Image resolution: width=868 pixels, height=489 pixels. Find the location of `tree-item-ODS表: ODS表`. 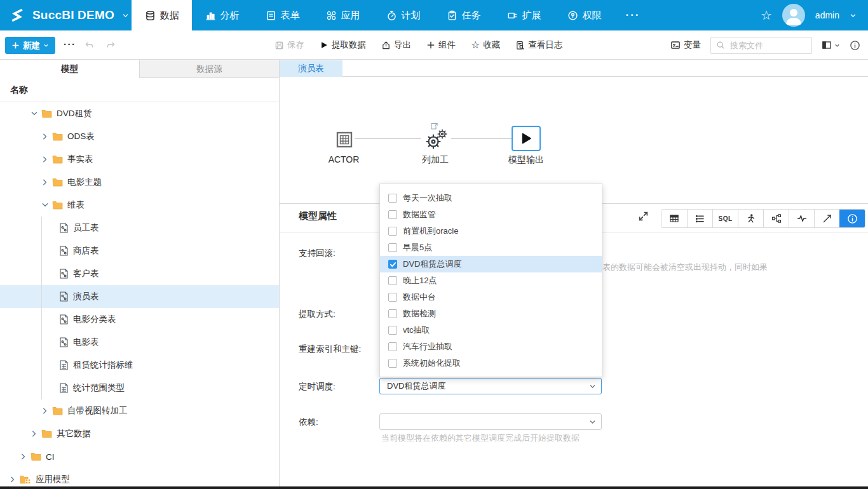

tree-item-ODS表: ODS表 is located at coordinates (140, 137).